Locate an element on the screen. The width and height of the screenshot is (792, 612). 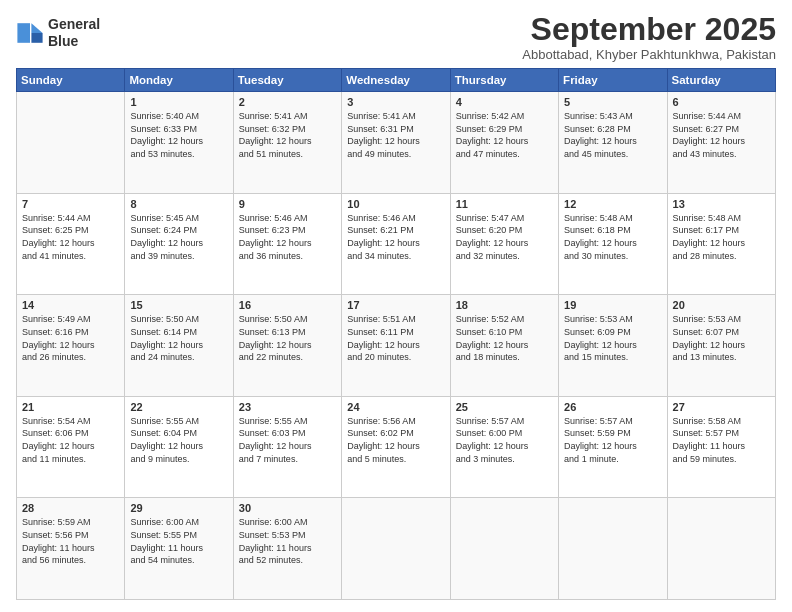
day-number: 24 is located at coordinates (396, 407).